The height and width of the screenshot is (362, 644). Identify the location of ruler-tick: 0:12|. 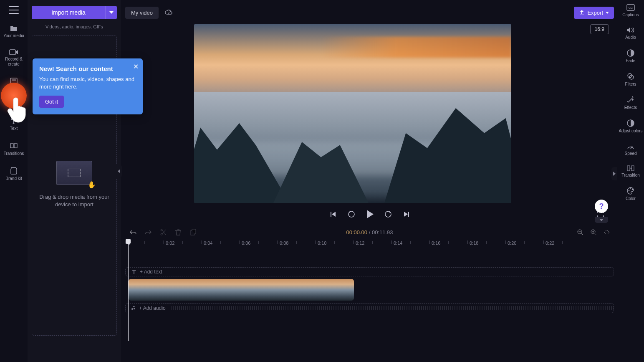
(372, 244).